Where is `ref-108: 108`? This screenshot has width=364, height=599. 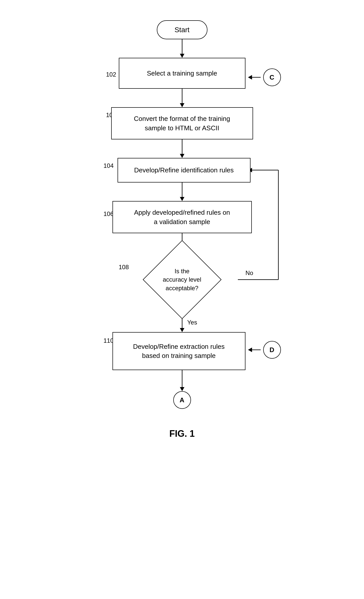
ref-108: 108 is located at coordinates (124, 267).